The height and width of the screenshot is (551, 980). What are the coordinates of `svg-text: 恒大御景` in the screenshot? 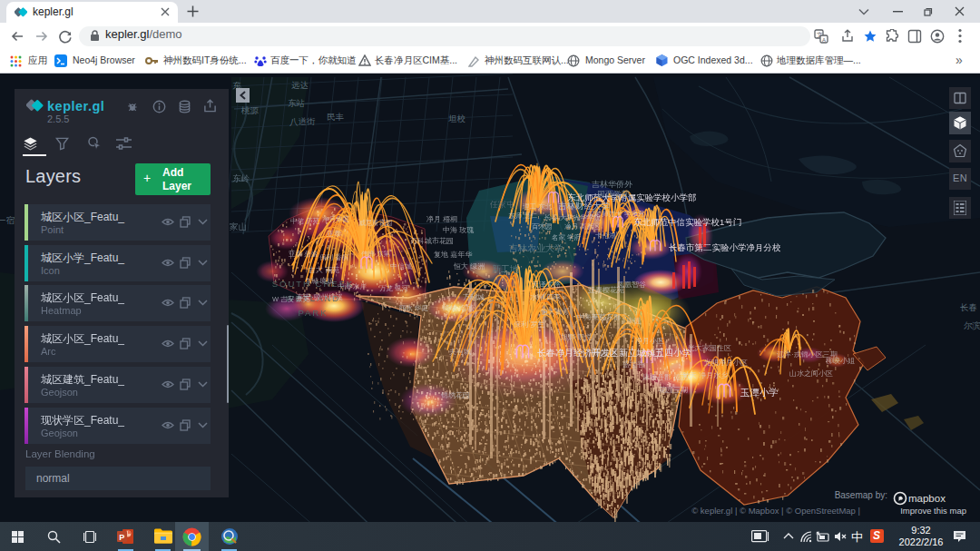 It's located at (555, 312).